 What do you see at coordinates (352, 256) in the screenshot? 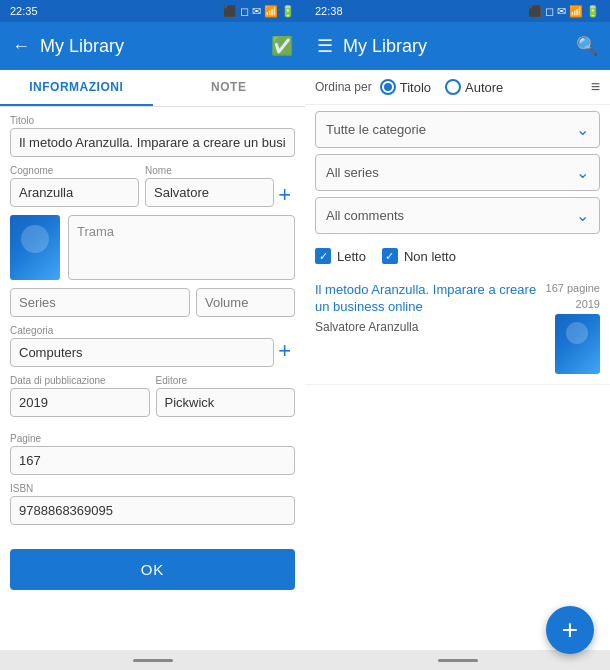
I see `letto-label: Letto` at bounding box center [352, 256].